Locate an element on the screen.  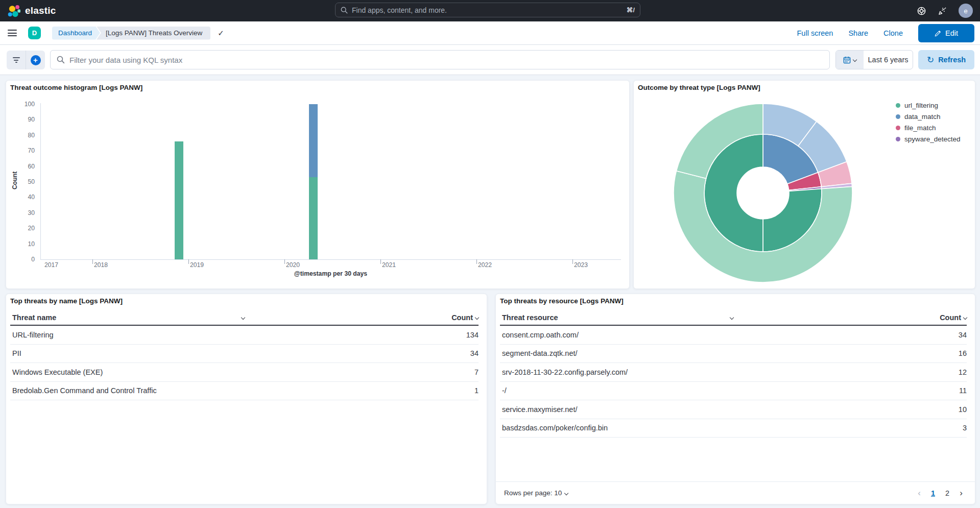
share-button: Share is located at coordinates (858, 33).